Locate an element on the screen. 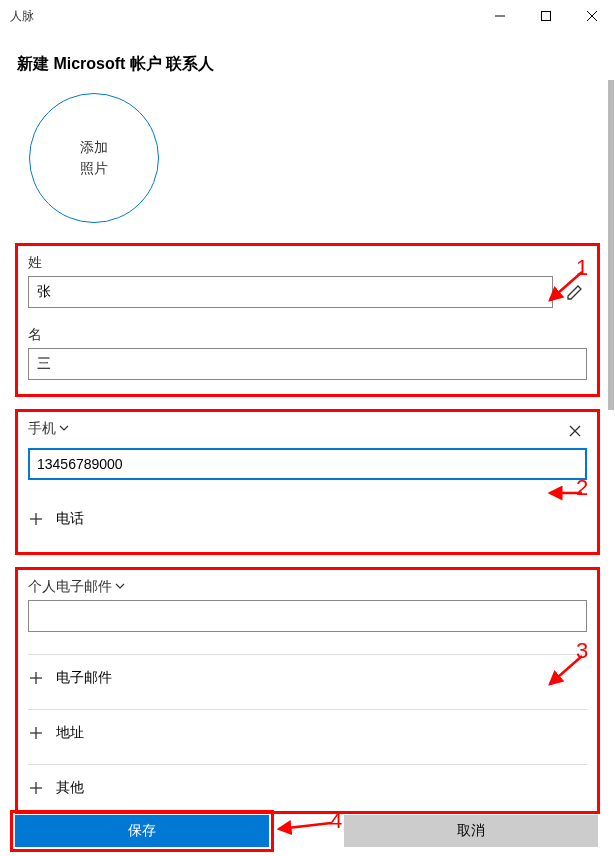 This screenshot has height=856, width=615. window-controls is located at coordinates (546, 16).